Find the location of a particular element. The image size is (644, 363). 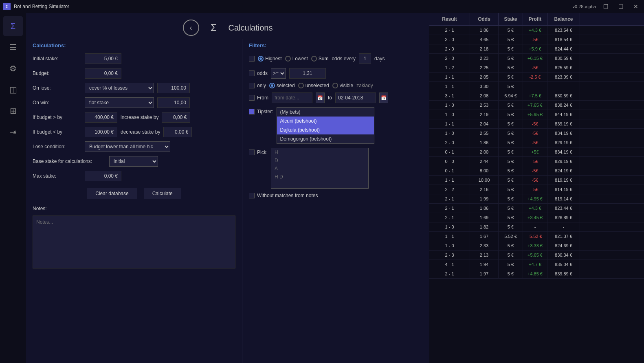

sidebar-item-sigma: Σ is located at coordinates (13, 26).